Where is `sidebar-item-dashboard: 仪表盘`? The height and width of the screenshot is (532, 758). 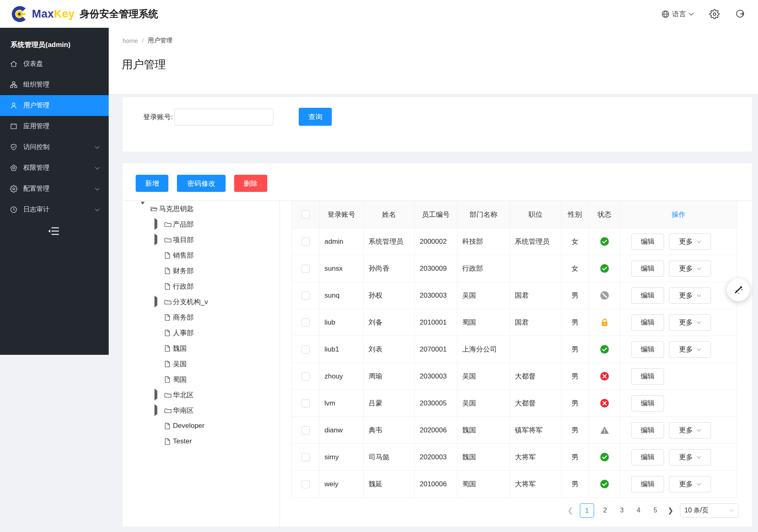 sidebar-item-dashboard: 仪表盘 is located at coordinates (54, 64).